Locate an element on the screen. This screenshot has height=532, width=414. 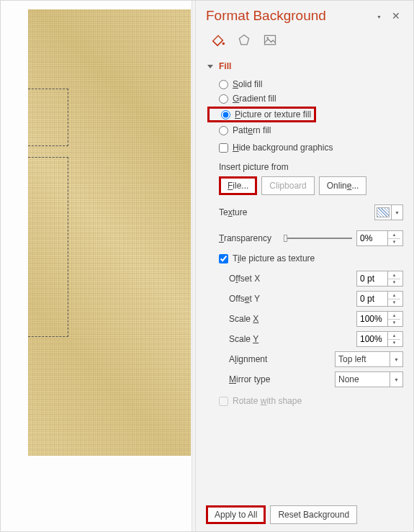
panel-title: Format Background is located at coordinates (266, 16).